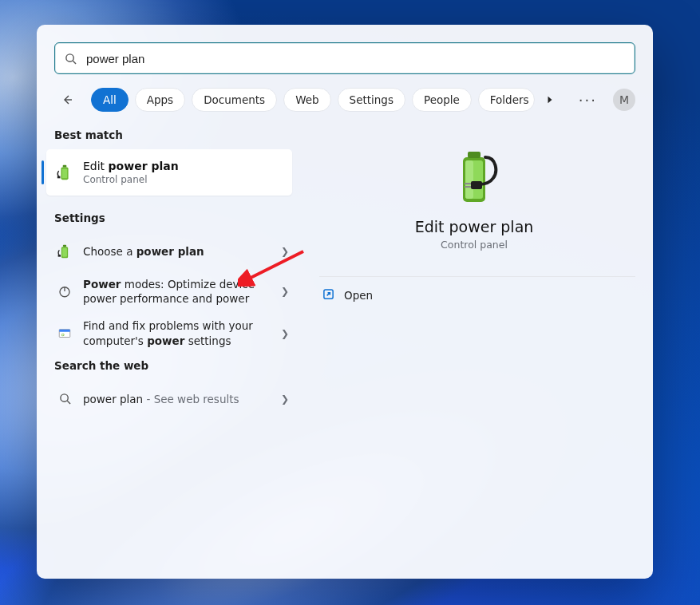  Describe the element at coordinates (235, 100) in the screenshot. I see `filter-documents: Documents` at that location.